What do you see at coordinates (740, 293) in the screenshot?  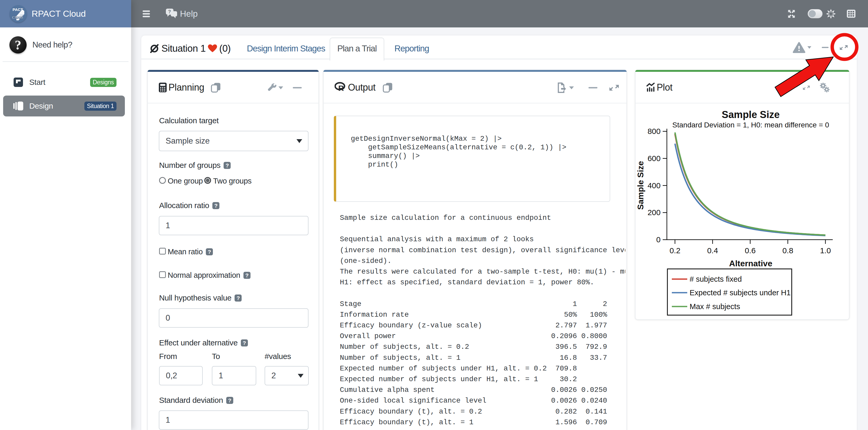 I see `svg-text: Expected # subjects under H1` at bounding box center [740, 293].